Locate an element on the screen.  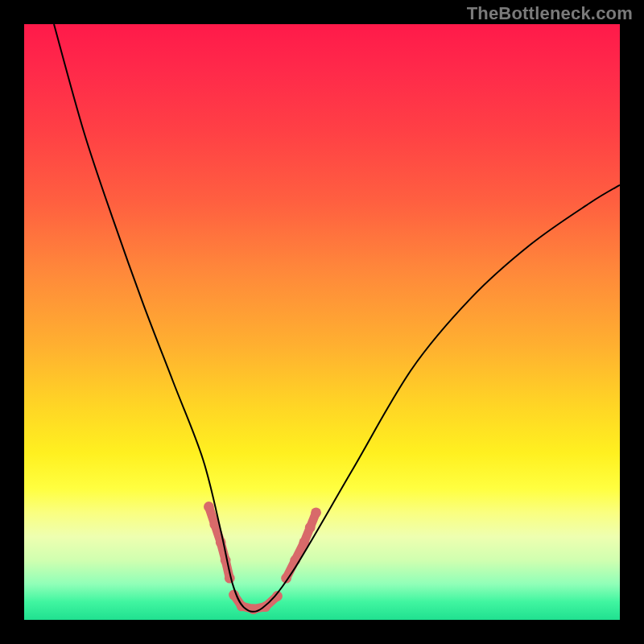
highlight-group is located at coordinates (262, 558).